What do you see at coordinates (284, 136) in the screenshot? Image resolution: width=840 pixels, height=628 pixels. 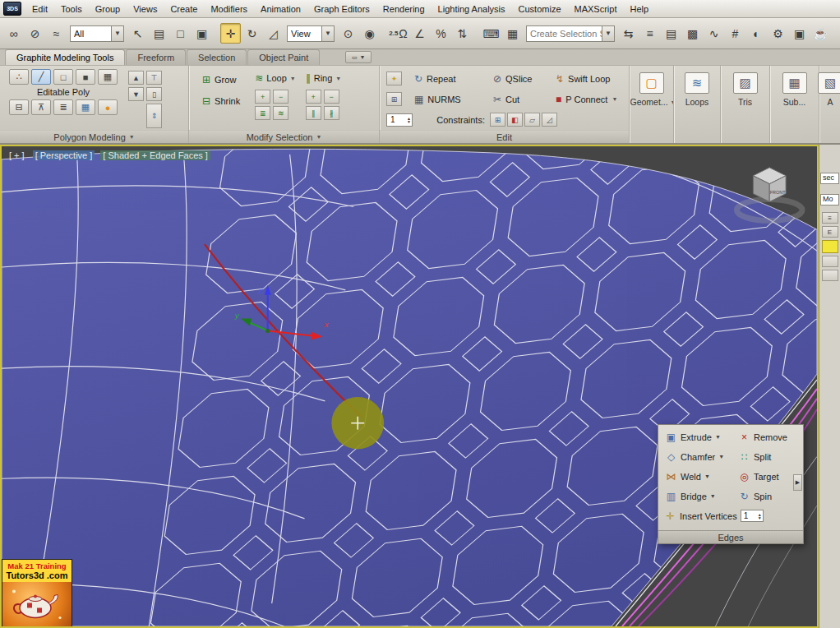 I see `modify-selection-caption: Modify Selection ▼` at bounding box center [284, 136].